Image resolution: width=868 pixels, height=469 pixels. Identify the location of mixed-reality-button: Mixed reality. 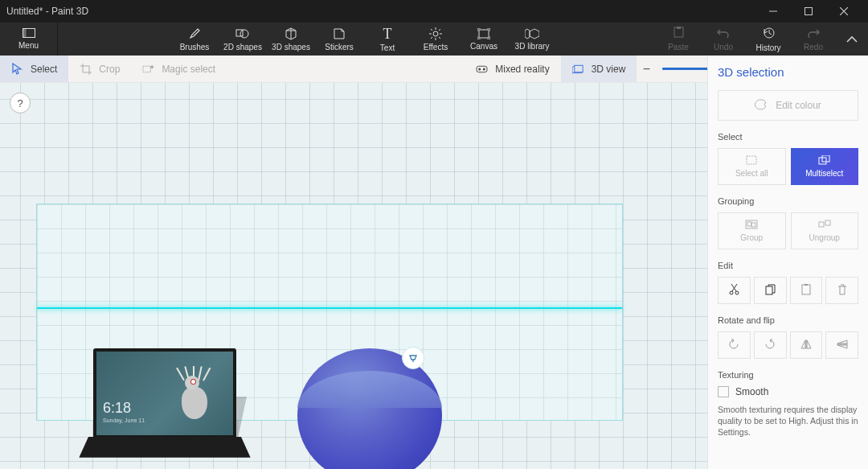
(513, 69).